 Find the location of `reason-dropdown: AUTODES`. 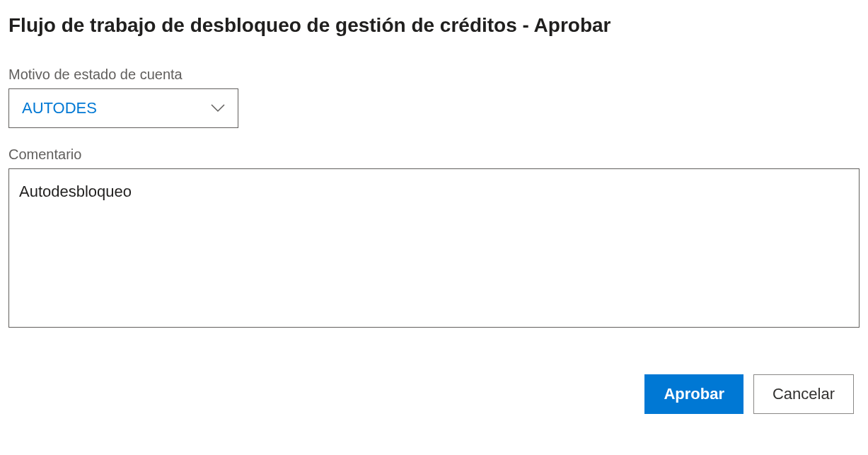

reason-dropdown: AUTODES is located at coordinates (123, 108).